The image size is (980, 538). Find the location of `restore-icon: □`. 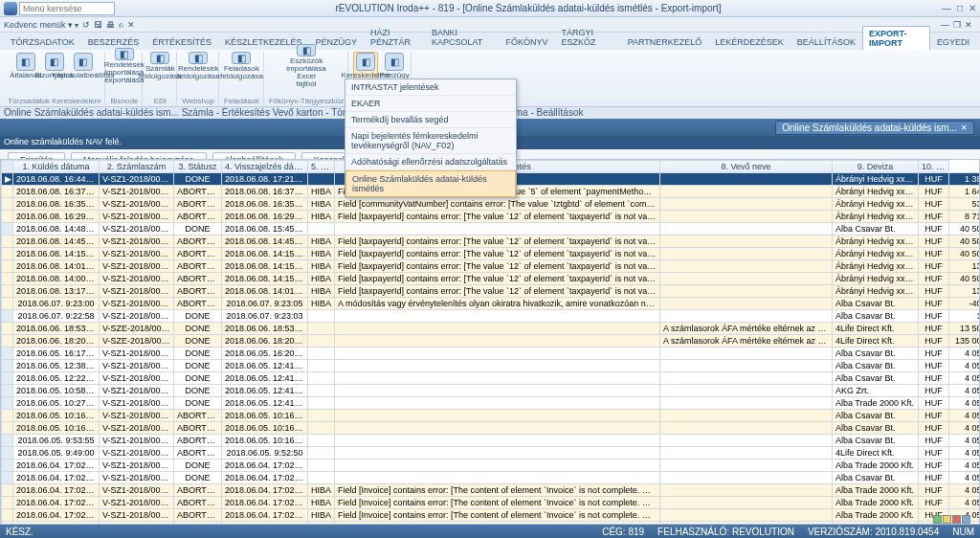

restore-icon: □ is located at coordinates (960, 8).